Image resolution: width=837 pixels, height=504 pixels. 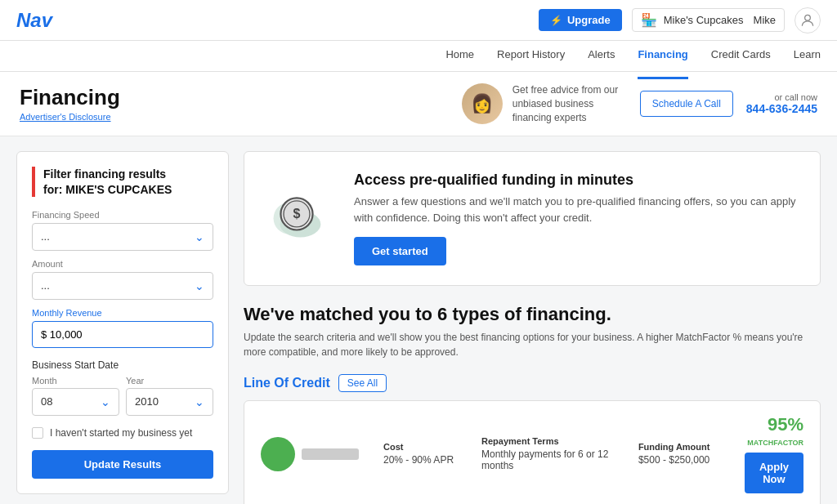 What do you see at coordinates (556, 20) in the screenshot?
I see `lightning-icon: ⚡` at bounding box center [556, 20].